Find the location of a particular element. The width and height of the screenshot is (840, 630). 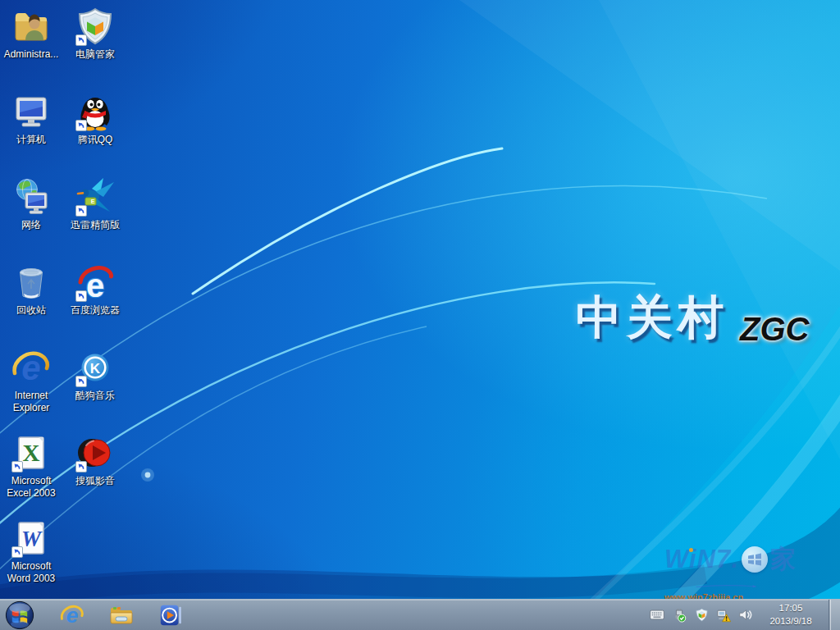

icon-label: Microsoft Excel 2003 is located at coordinates (31, 487).